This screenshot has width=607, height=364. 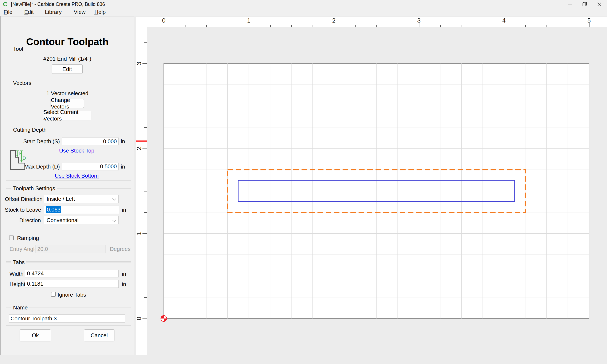 I want to click on titlebar: C [NewFile]* - Carbide Create PRO, Build…, so click(x=304, y=4).